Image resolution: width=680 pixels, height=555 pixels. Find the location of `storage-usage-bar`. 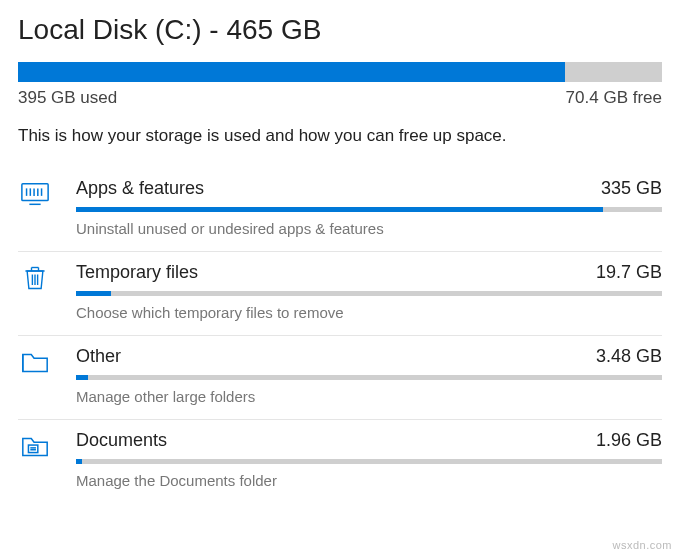

storage-usage-bar is located at coordinates (340, 72).